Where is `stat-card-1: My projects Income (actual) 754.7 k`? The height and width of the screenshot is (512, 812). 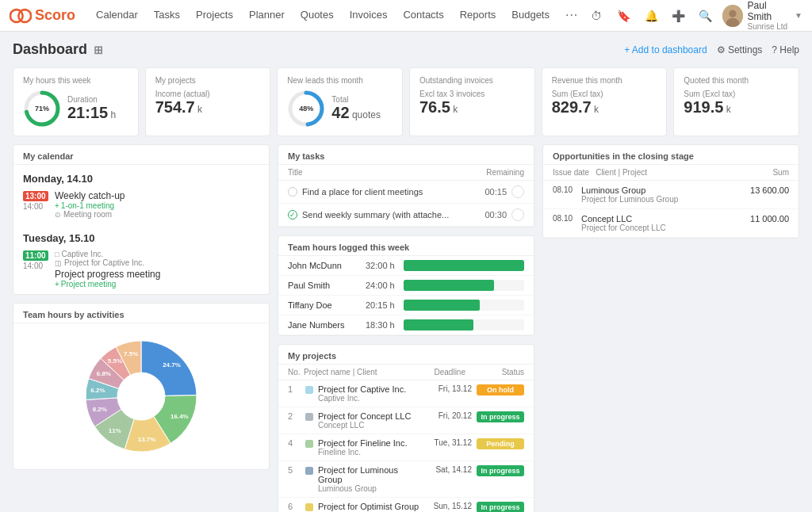
stat-card-1: My projects Income (actual) 754.7 k is located at coordinates (208, 101).